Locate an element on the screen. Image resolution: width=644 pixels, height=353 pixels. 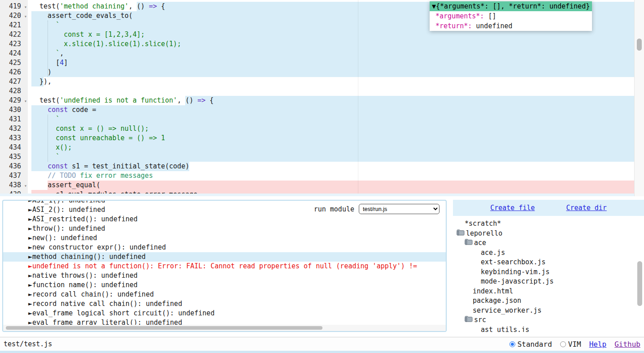
code-line: 433 const unreachable = () => 1 is located at coordinates (322, 138).